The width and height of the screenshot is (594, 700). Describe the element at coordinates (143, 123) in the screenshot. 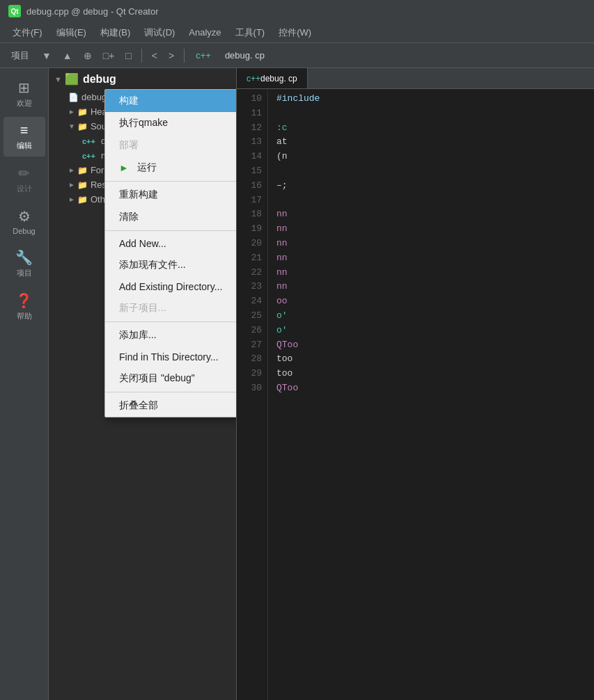

I see `ctx-qmake-label: 执行qmake` at that location.